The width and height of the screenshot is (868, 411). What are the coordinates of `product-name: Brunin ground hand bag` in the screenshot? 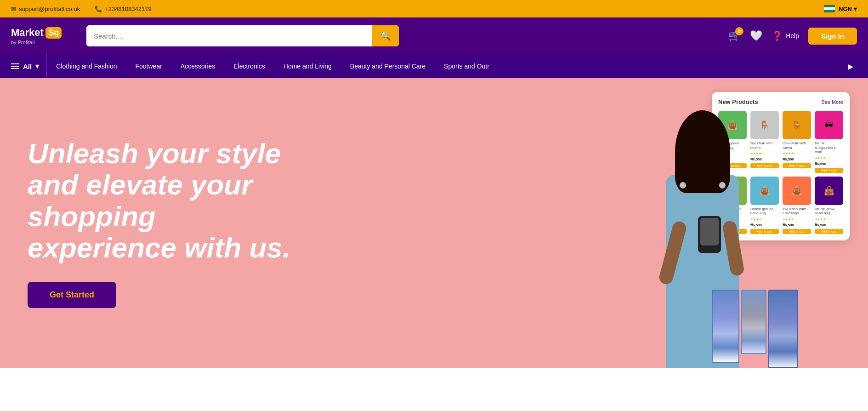 It's located at (765, 211).